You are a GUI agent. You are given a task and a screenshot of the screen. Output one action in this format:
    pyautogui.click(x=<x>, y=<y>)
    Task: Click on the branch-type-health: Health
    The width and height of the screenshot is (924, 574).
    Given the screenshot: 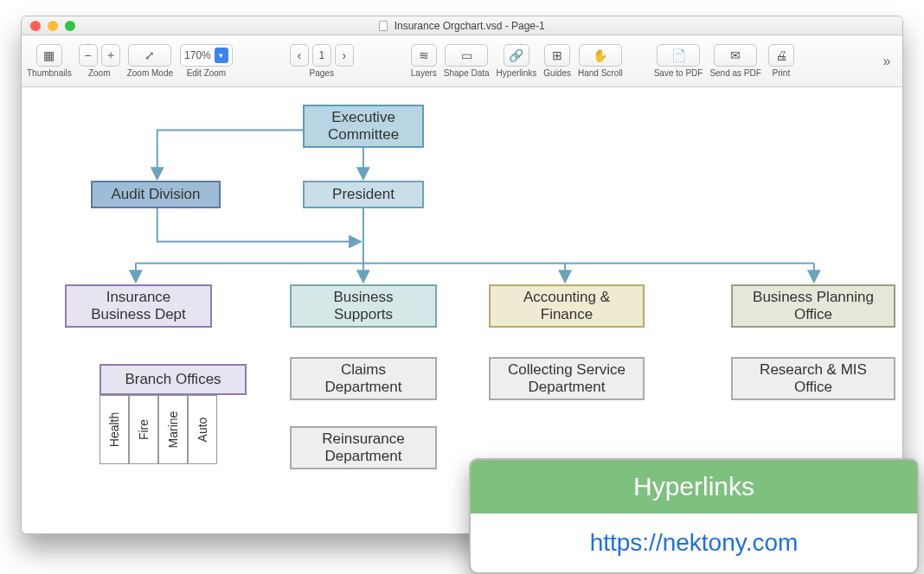 What is the action you would take?
    pyautogui.click(x=114, y=430)
    